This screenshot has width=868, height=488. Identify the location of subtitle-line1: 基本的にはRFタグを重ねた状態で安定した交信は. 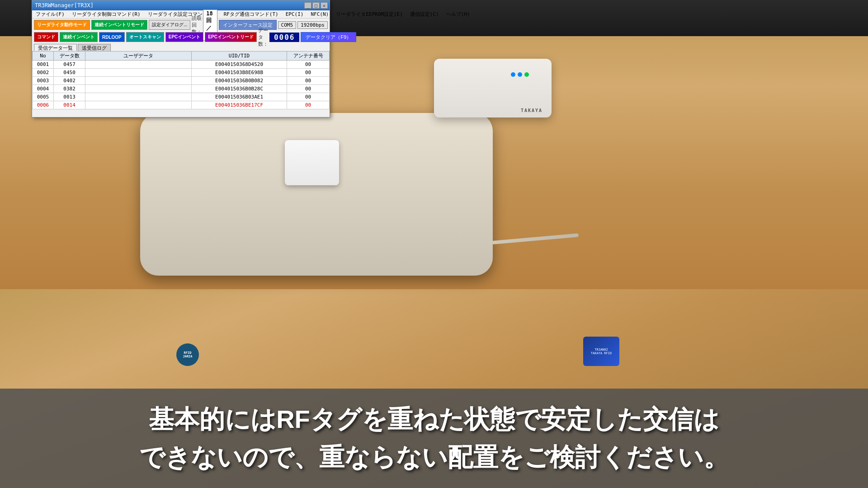
(434, 419).